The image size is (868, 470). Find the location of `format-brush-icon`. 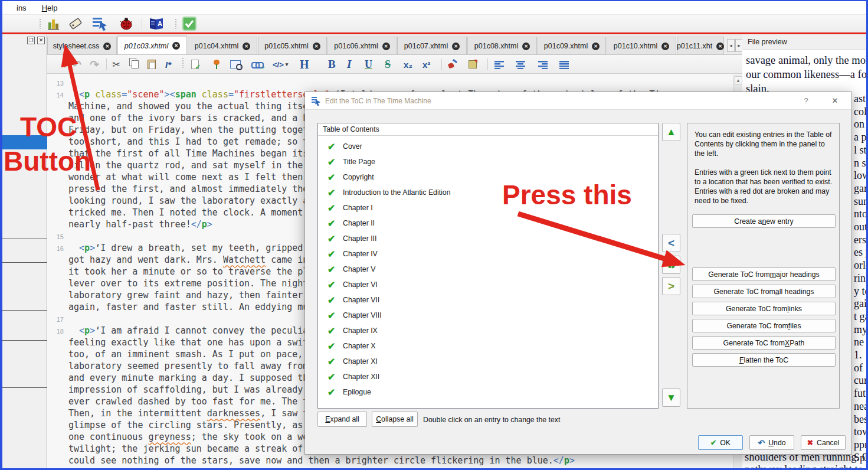

format-brush-icon is located at coordinates (453, 64).